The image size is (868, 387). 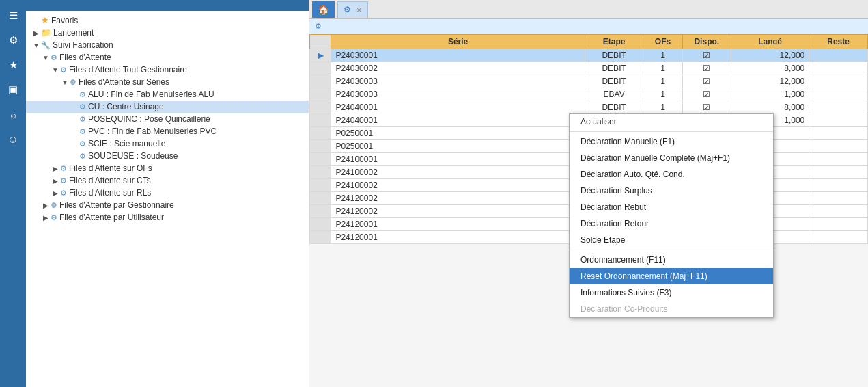 What do you see at coordinates (111, 168) in the screenshot?
I see `tree-label: Files d'Attente sur OFs` at bounding box center [111, 168].